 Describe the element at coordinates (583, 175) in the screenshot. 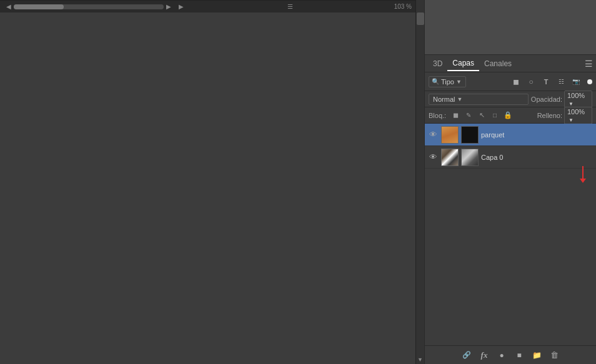

I see `layer-drag-arrow` at that location.